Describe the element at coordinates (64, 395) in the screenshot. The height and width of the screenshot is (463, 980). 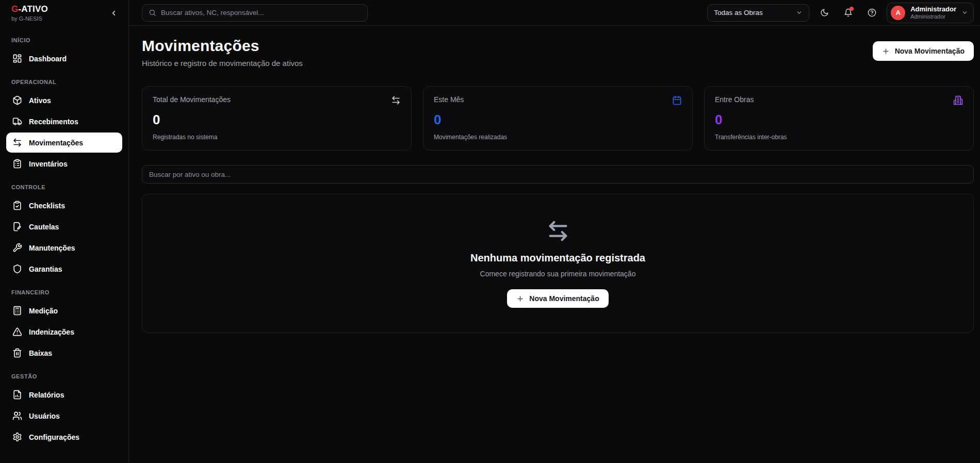
I see `sidebar-item-relatorios: Relatórios` at that location.